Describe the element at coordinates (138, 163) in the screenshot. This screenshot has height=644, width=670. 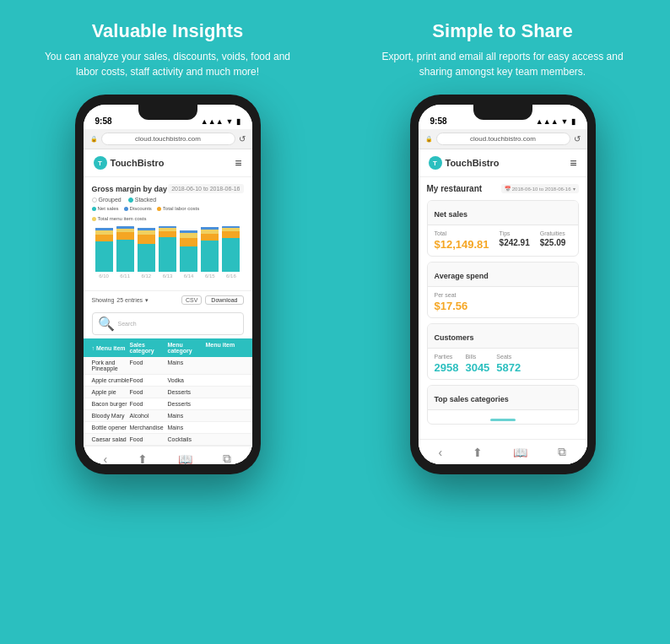
I see `logo-text: TouchBistro` at that location.